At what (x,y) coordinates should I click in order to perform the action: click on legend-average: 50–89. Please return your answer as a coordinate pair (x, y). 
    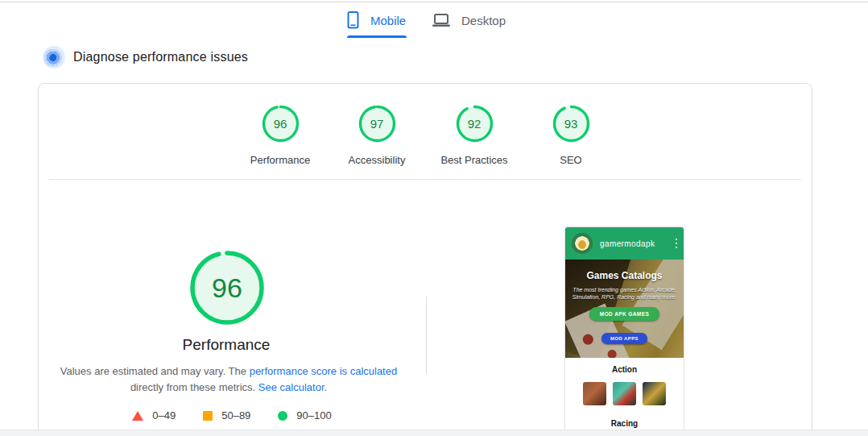
    Looking at the image, I should click on (227, 416).